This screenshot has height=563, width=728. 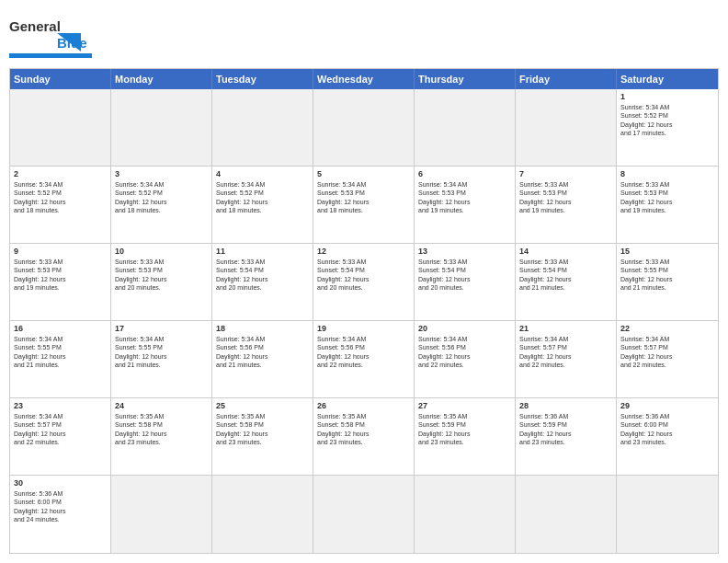 What do you see at coordinates (61, 406) in the screenshot?
I see `cell-date: 23` at bounding box center [61, 406].